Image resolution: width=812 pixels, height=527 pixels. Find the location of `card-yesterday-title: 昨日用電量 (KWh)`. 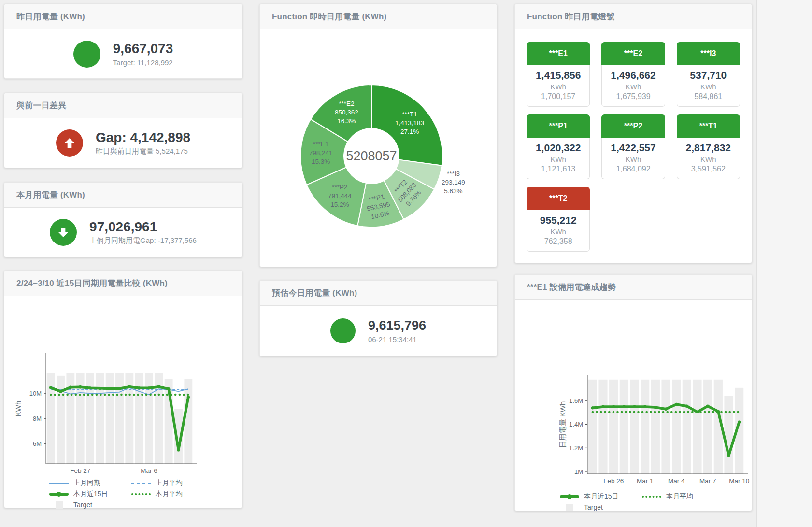

card-yesterday-title: 昨日用電量 (KWh) is located at coordinates (51, 16).